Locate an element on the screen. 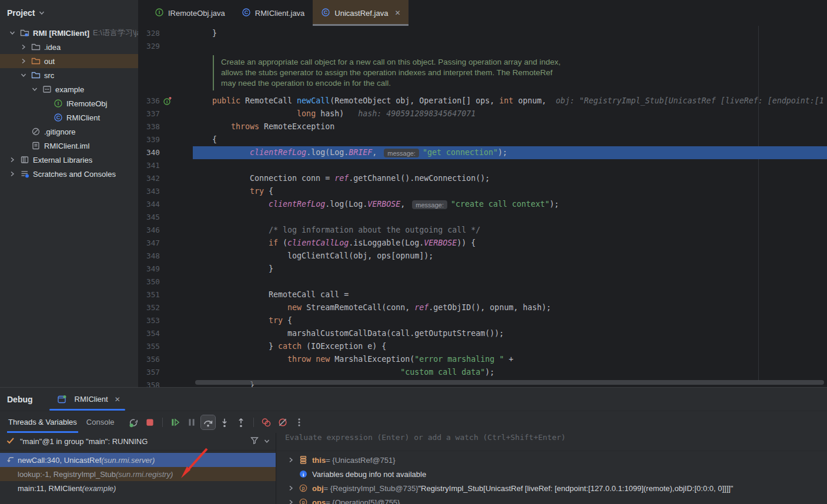 The image size is (827, 504). step-out-icon is located at coordinates (241, 422).